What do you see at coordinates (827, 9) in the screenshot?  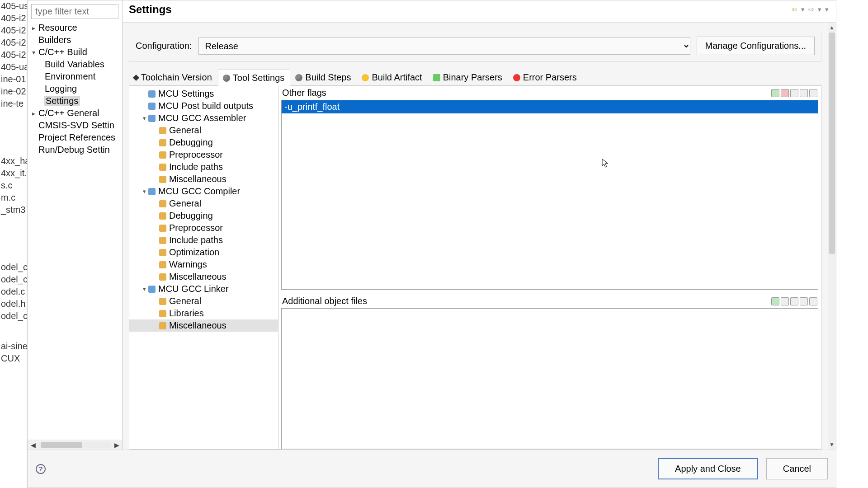 I see `nav-view-menu-icon: ▾` at bounding box center [827, 9].